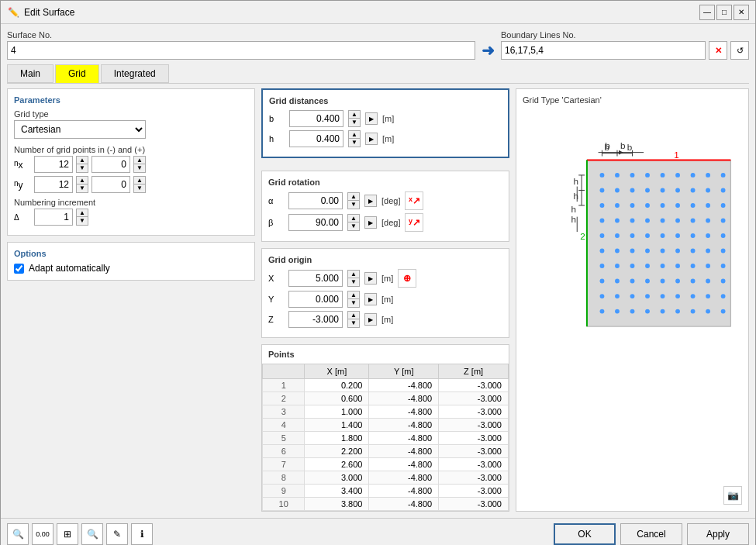  What do you see at coordinates (625, 45) in the screenshot?
I see `boundary-section: Boundary Lines No. ✕ ↺` at bounding box center [625, 45].